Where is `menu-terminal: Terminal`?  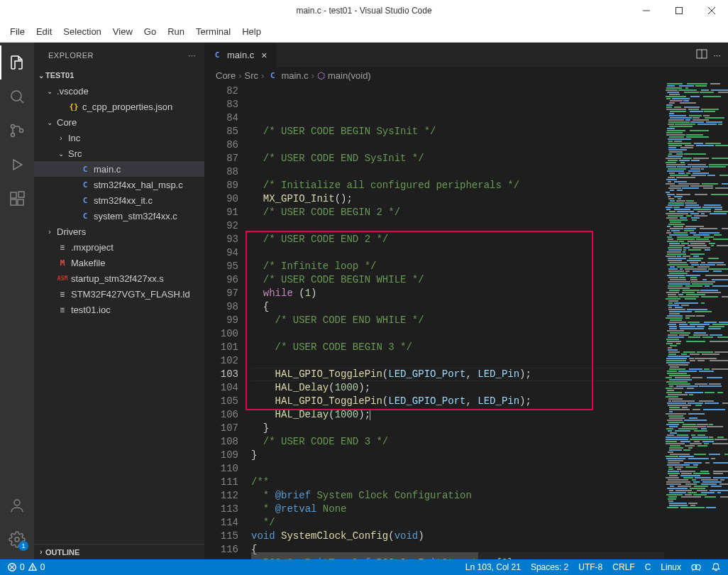 menu-terminal: Terminal is located at coordinates (213, 31).